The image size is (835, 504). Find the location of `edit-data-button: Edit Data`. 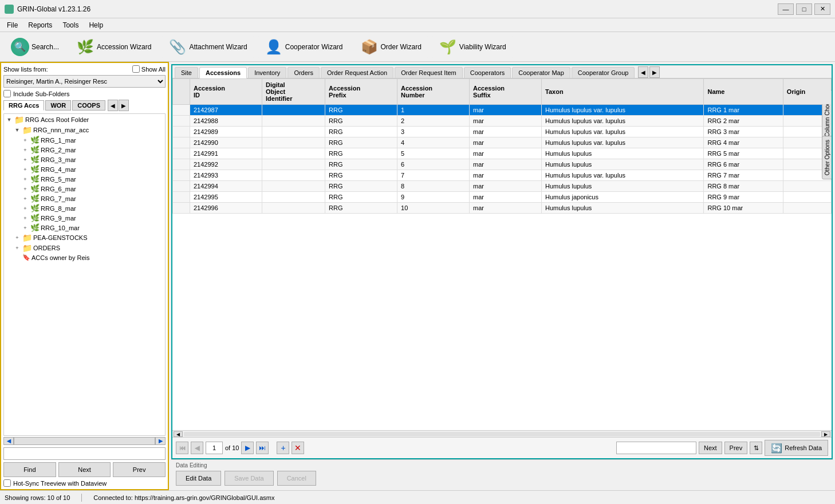

edit-data-button: Edit Data is located at coordinates (198, 478).